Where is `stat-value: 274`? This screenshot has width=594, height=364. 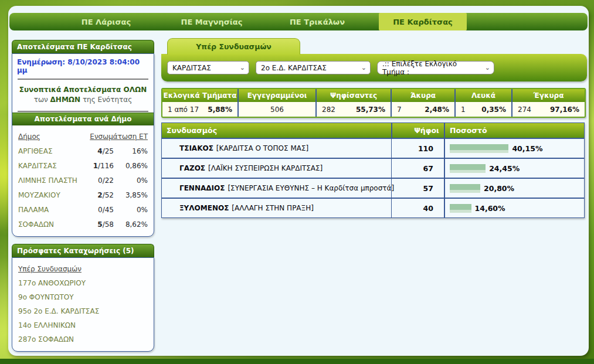 stat-value: 274 is located at coordinates (524, 110).